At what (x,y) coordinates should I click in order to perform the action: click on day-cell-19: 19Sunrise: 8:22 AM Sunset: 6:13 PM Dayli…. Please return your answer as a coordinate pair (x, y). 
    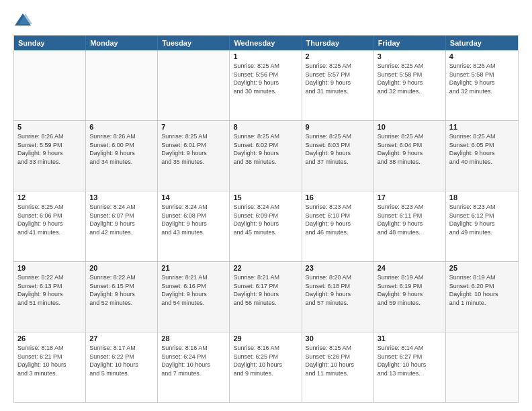
    Looking at the image, I should click on (50, 297).